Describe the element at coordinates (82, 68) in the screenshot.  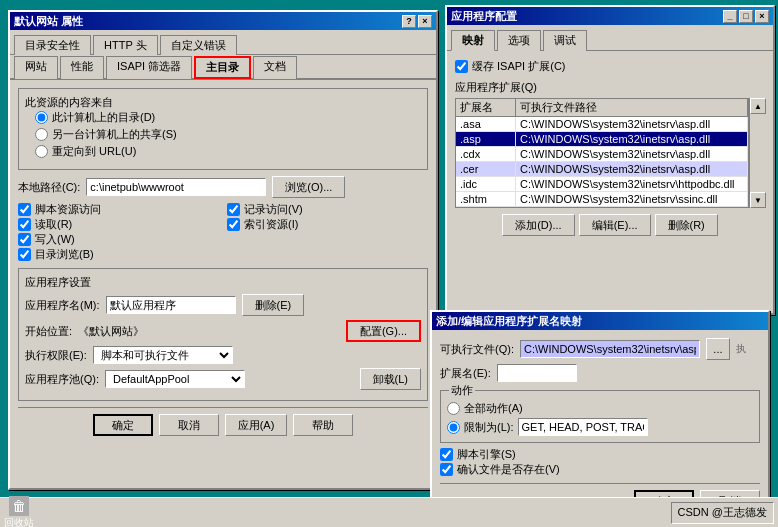
I see `tab-performance: 性能` at that location.